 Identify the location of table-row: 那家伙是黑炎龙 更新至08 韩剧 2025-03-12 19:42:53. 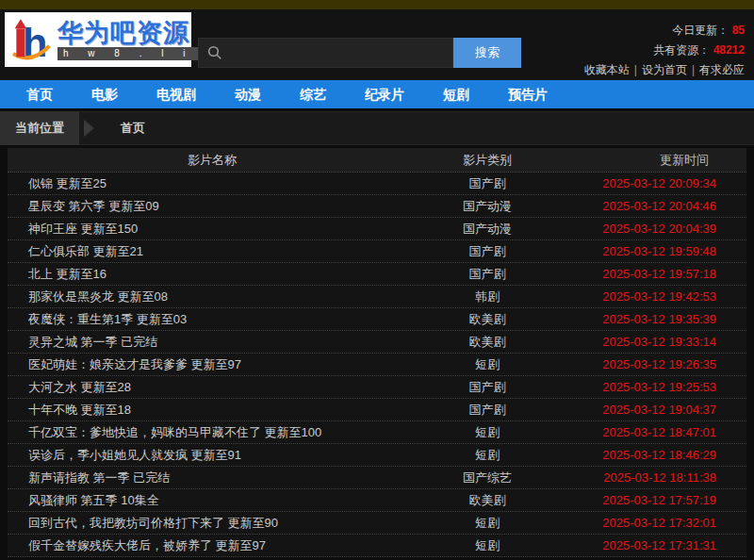
(377, 297).